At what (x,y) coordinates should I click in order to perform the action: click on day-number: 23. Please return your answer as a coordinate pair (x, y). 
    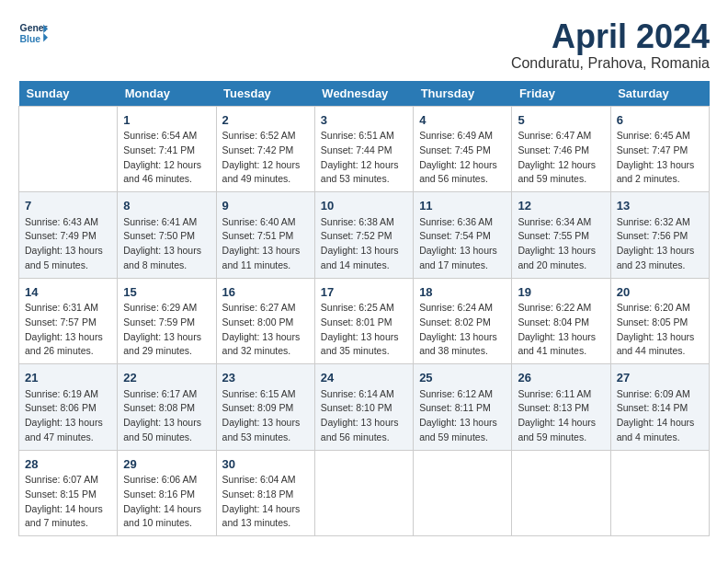
    Looking at the image, I should click on (266, 378).